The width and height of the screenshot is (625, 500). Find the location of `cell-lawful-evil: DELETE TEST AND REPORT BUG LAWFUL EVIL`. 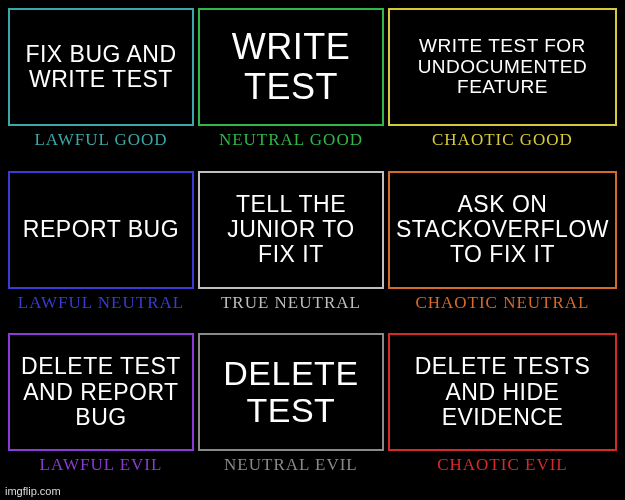

cell-lawful-evil: DELETE TEST AND REPORT BUG LAWFUL EVIL is located at coordinates (101, 412).